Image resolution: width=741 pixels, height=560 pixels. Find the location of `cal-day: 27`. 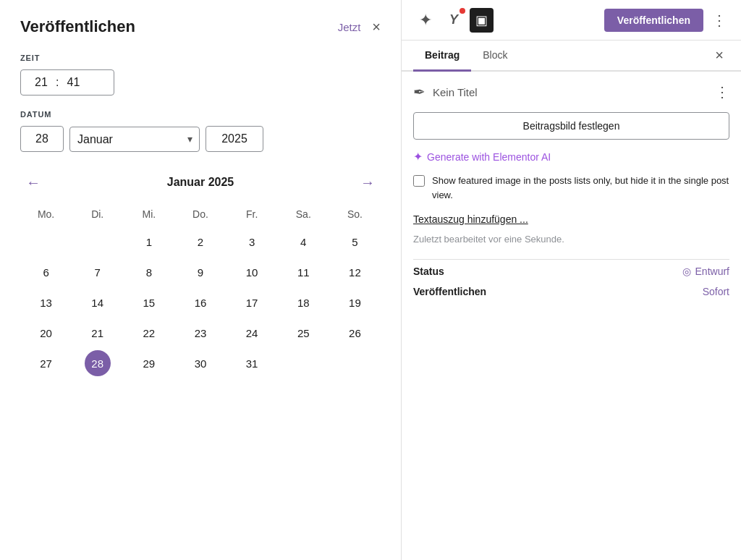

cal-day: 27 is located at coordinates (46, 363).